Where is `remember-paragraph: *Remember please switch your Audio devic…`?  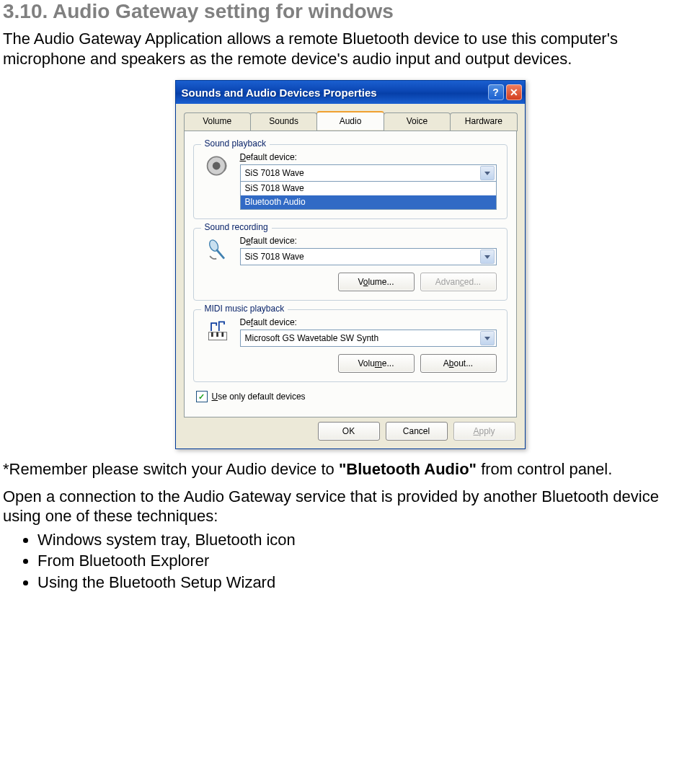 remember-paragraph: *Remember please switch your Audio devic… is located at coordinates (350, 469).